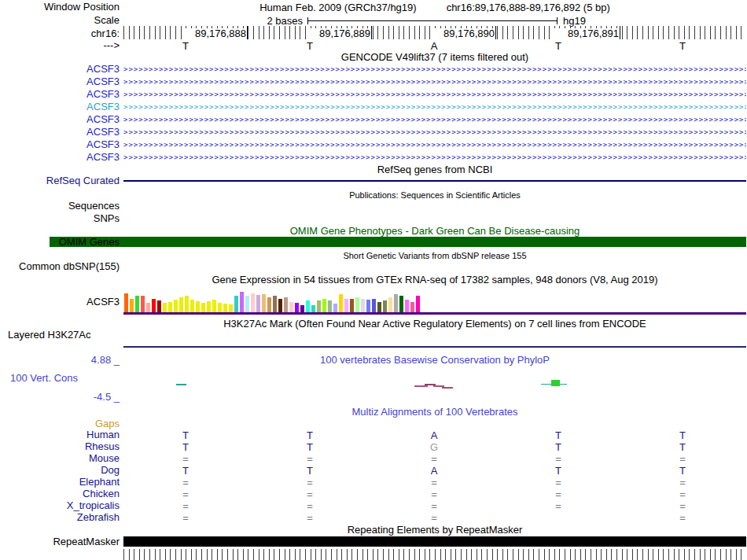  Describe the element at coordinates (60, 206) in the screenshot. I see `sequences-label: Sequences` at that location.